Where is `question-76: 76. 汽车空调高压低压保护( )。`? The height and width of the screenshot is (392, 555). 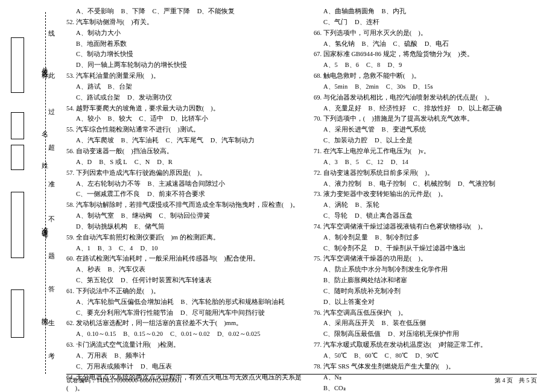
question-76: 76. 汽车空调高压低压保护( )。 is located at coordinates (431, 313).